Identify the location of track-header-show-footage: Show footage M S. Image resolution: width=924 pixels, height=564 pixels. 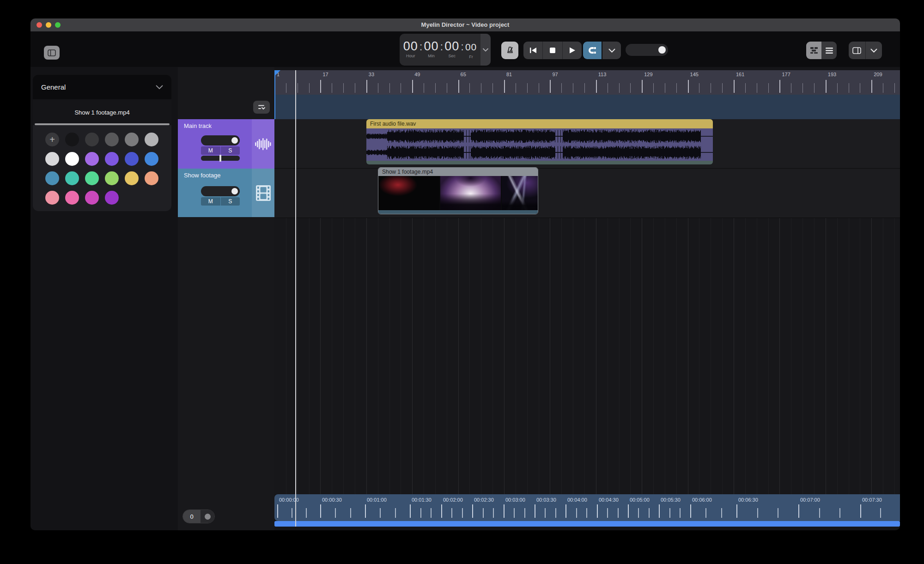
(226, 193).